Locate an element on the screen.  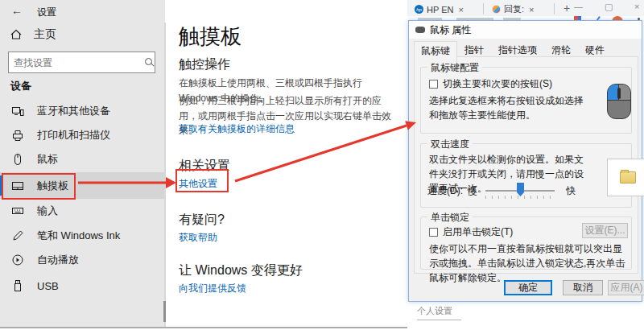
autoplay-icon is located at coordinates (18, 260).